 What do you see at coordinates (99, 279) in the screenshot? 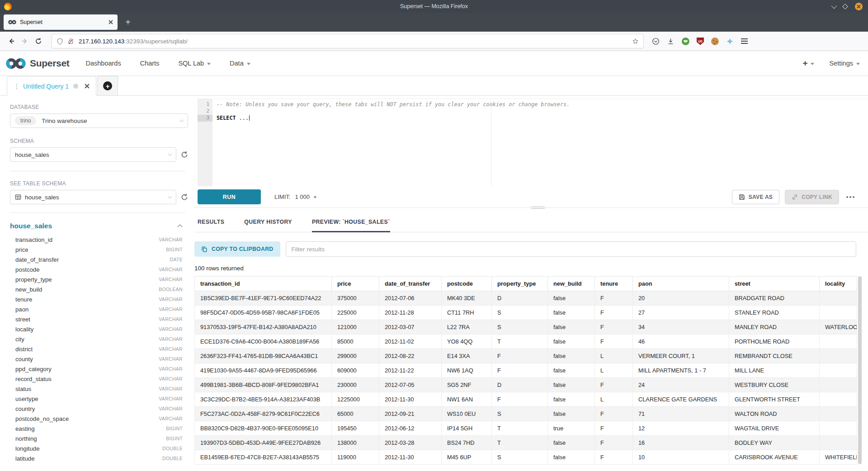
I see `schema-column-property_type: property_typeVARCHAR` at bounding box center [99, 279].